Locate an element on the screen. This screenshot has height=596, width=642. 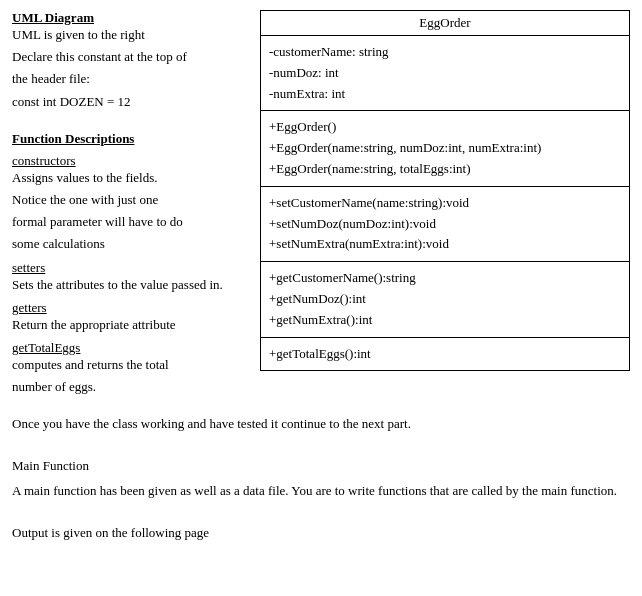
uml-getter-3: +getNumExtra():int is located at coordinates (445, 320).